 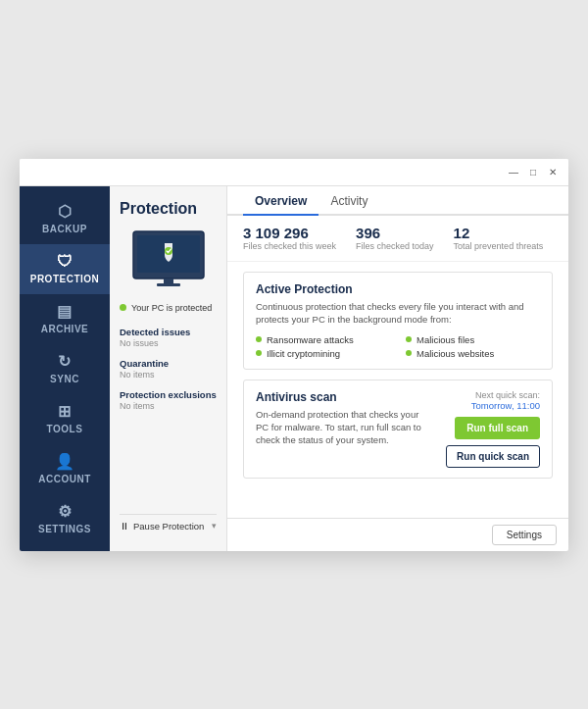 What do you see at coordinates (65, 462) in the screenshot?
I see `account-icon: 👤` at bounding box center [65, 462].